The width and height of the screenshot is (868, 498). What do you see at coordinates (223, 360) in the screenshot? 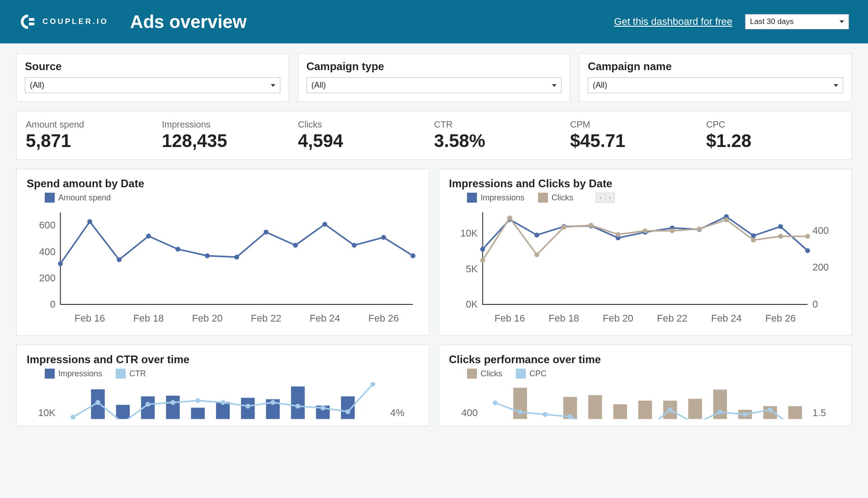
I see `chart-title: Impressions and CTR over time` at bounding box center [223, 360].